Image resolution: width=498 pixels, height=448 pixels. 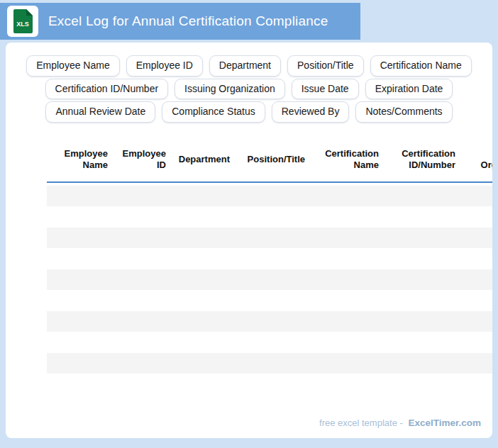 I want to click on footer-text: free excel template -, so click(x=361, y=422).